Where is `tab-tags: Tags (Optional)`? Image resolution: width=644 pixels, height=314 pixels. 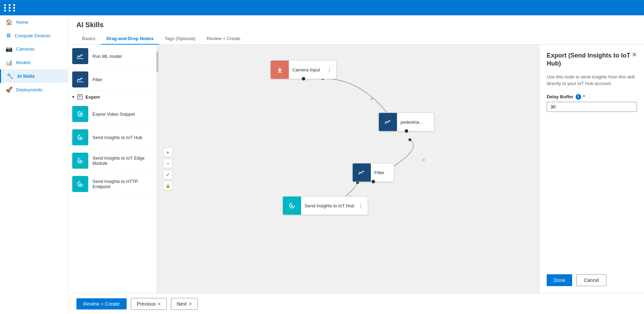
tab-tags: Tags (Optional) is located at coordinates (180, 39).